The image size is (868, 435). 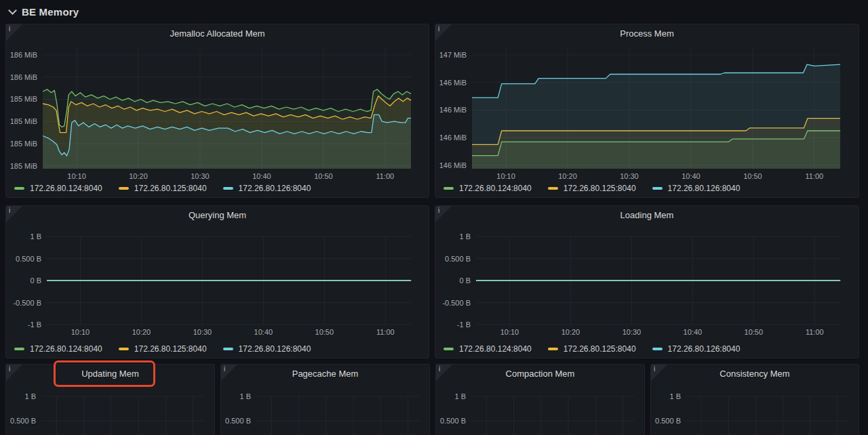 What do you see at coordinates (110, 374) in the screenshot?
I see `panel-title: Updating Mem` at bounding box center [110, 374].